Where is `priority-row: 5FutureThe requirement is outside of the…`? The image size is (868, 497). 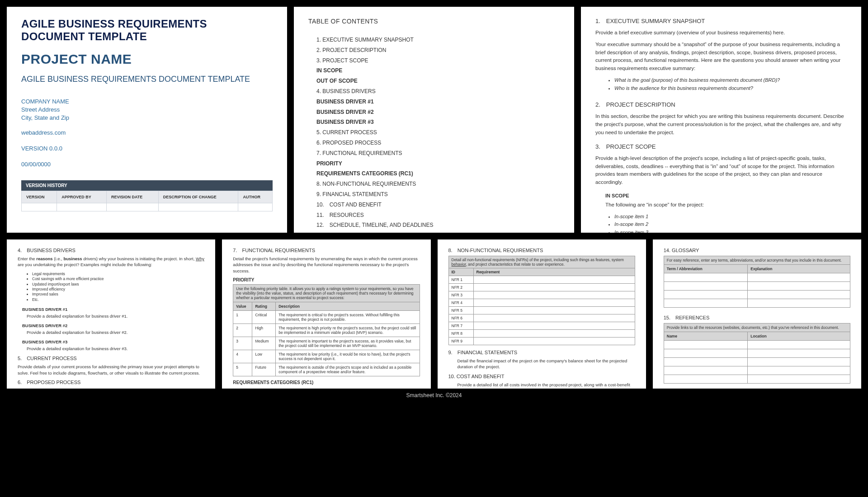 priority-row: 5FutureThe requirement is outside of the… is located at coordinates (326, 370).